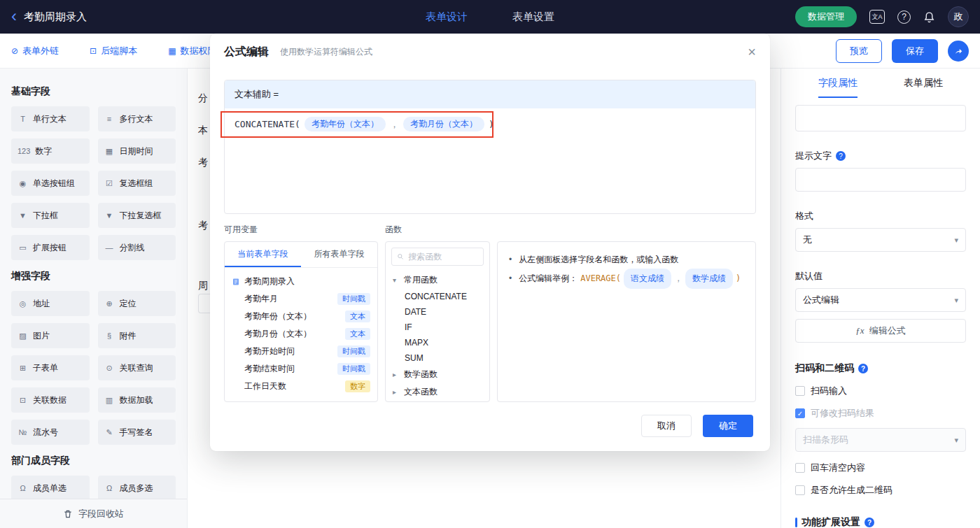  Describe the element at coordinates (438, 358) in the screenshot. I see `function-item: SUM` at that location.